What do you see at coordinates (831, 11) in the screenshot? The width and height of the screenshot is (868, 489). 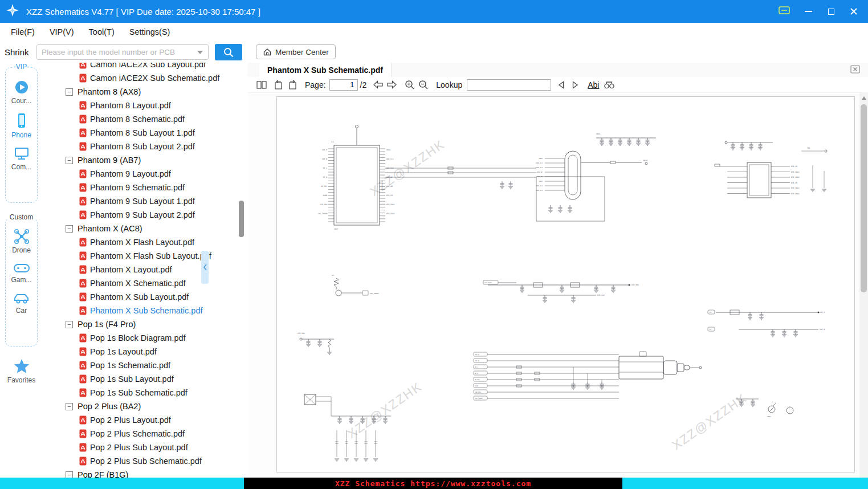 I see `maximize-button` at bounding box center [831, 11].